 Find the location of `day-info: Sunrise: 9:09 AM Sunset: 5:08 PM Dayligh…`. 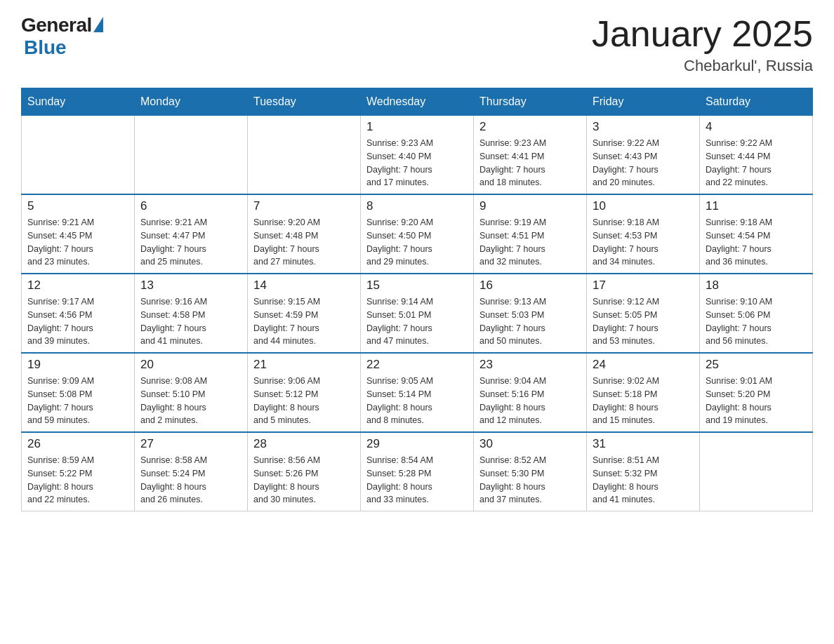

day-info: Sunrise: 9:09 AM Sunset: 5:08 PM Dayligh… is located at coordinates (78, 401).